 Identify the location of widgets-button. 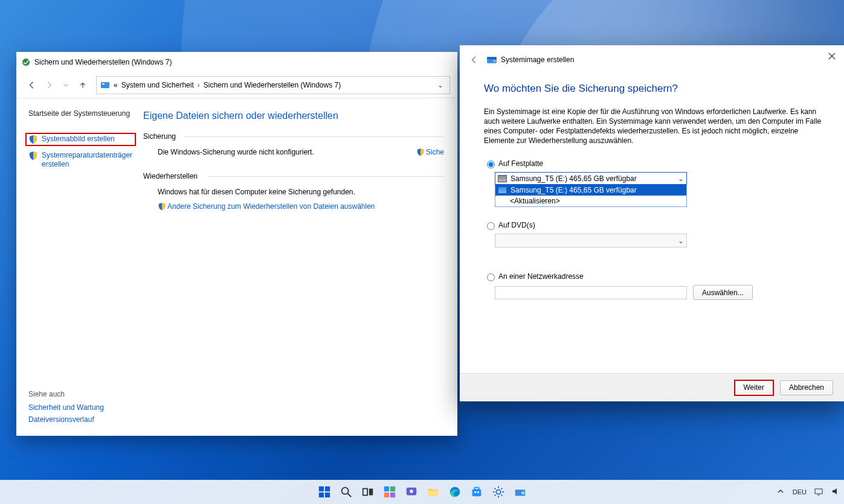
(390, 492).